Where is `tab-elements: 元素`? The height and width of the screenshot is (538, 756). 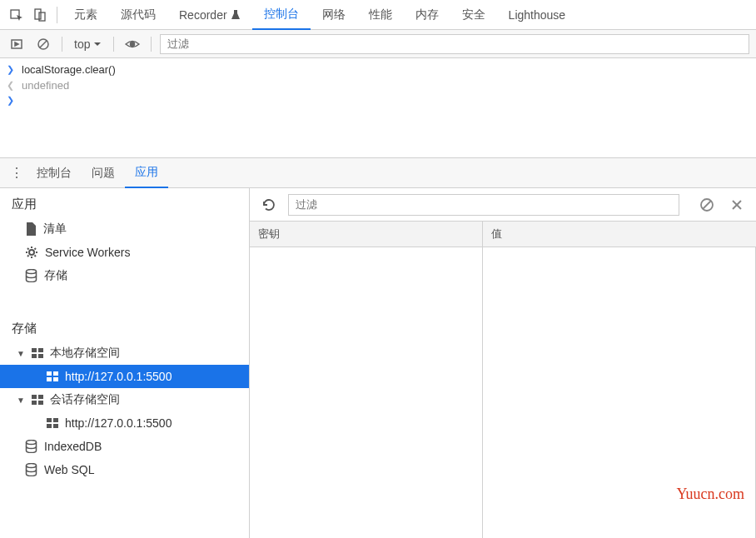
tab-elements: 元素 is located at coordinates (86, 15).